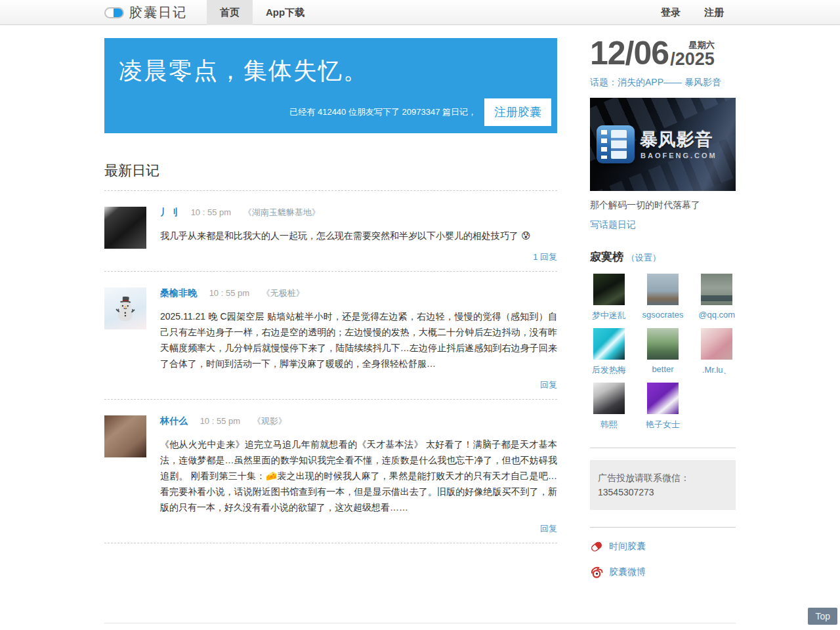  I want to click on banner-headline: 凌晨零点，集体失忆。, so click(331, 63).